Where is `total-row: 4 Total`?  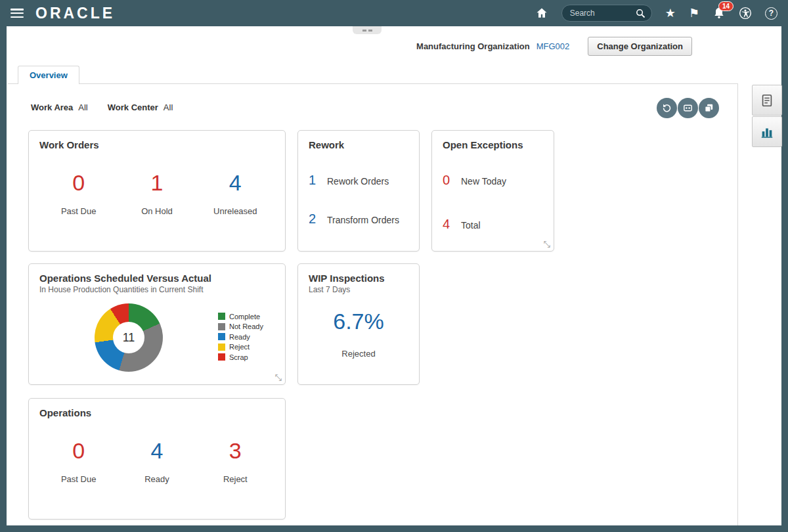 total-row: 4 Total is located at coordinates (492, 225).